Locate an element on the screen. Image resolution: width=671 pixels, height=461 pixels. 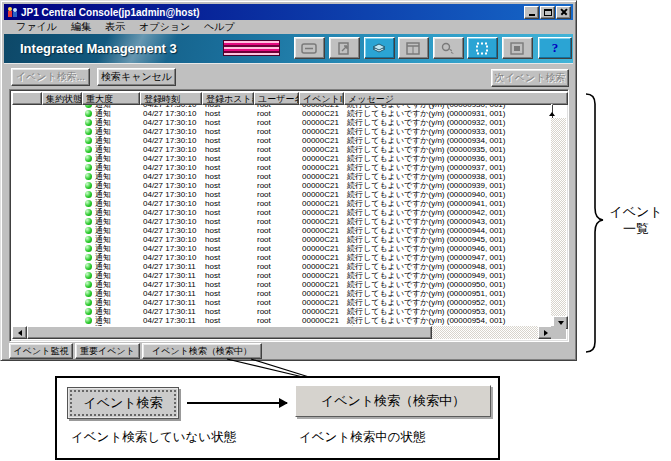
next-event-search-button: 次イベント検索 is located at coordinates (530, 78).